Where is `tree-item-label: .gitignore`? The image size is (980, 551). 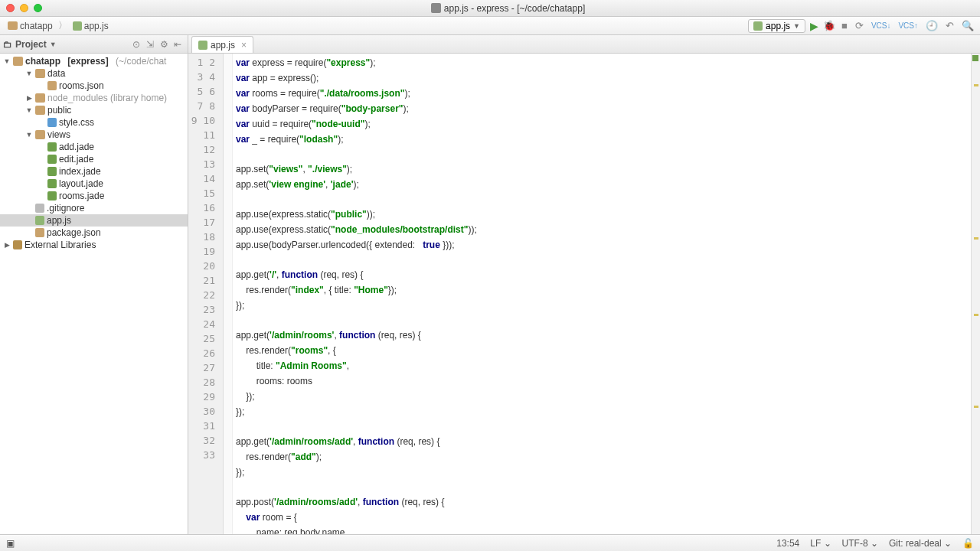
tree-item-label: .gitignore is located at coordinates (66, 208).